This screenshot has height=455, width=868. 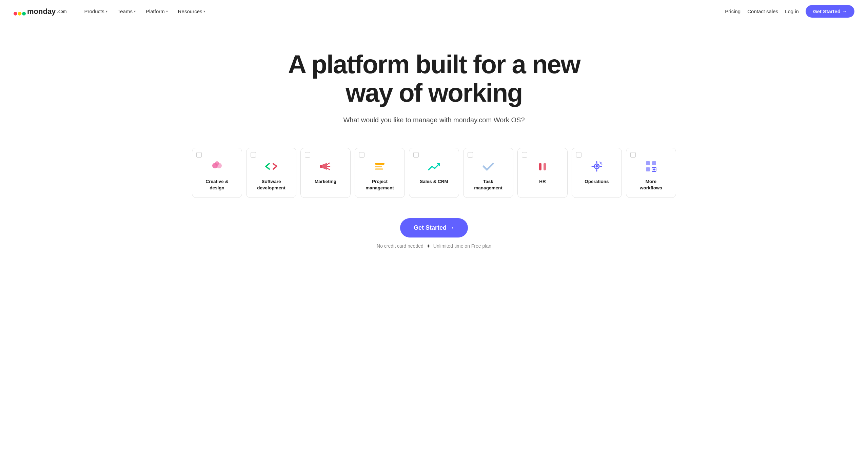 I want to click on card-checkbox-software, so click(x=253, y=155).